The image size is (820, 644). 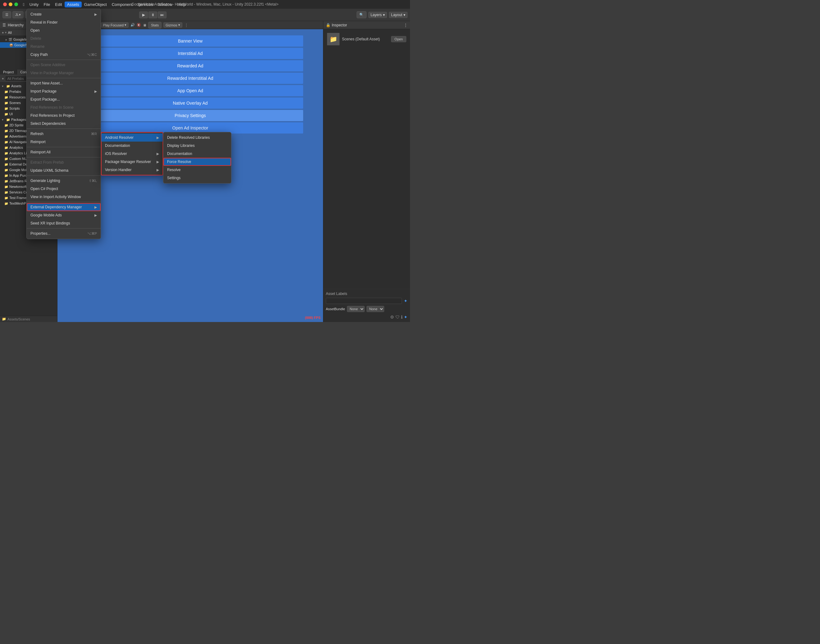 What do you see at coordinates (6, 153) in the screenshot?
I see `pkg-folder-icon-6: 📁` at bounding box center [6, 153].